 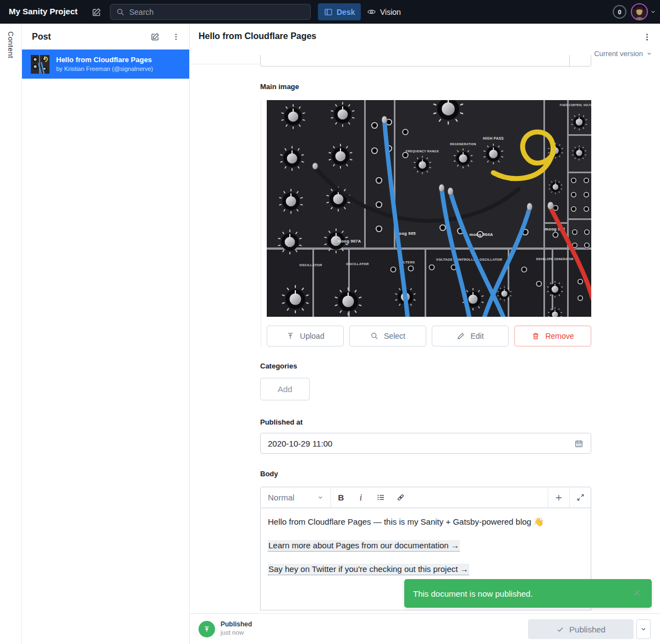 What do you see at coordinates (388, 336) in the screenshot?
I see `select-button: Select` at bounding box center [388, 336].